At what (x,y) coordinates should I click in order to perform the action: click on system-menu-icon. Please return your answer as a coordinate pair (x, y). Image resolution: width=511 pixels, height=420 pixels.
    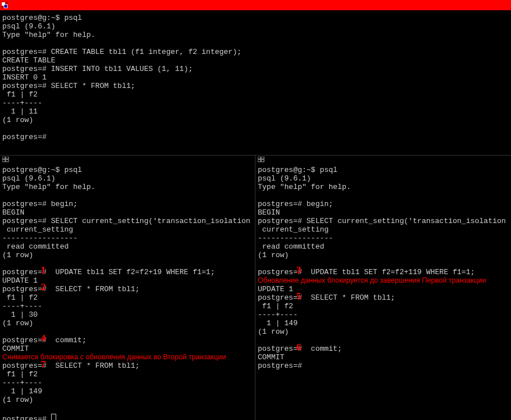
    Looking at the image, I should click on (5, 5).